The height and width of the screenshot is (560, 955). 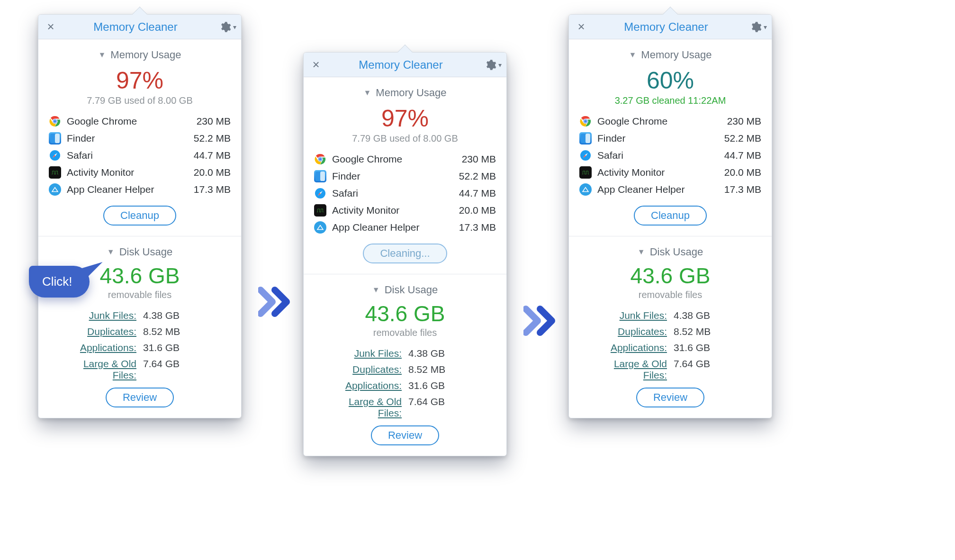 I want to click on cleaning-button: Cleaning..., so click(x=405, y=253).